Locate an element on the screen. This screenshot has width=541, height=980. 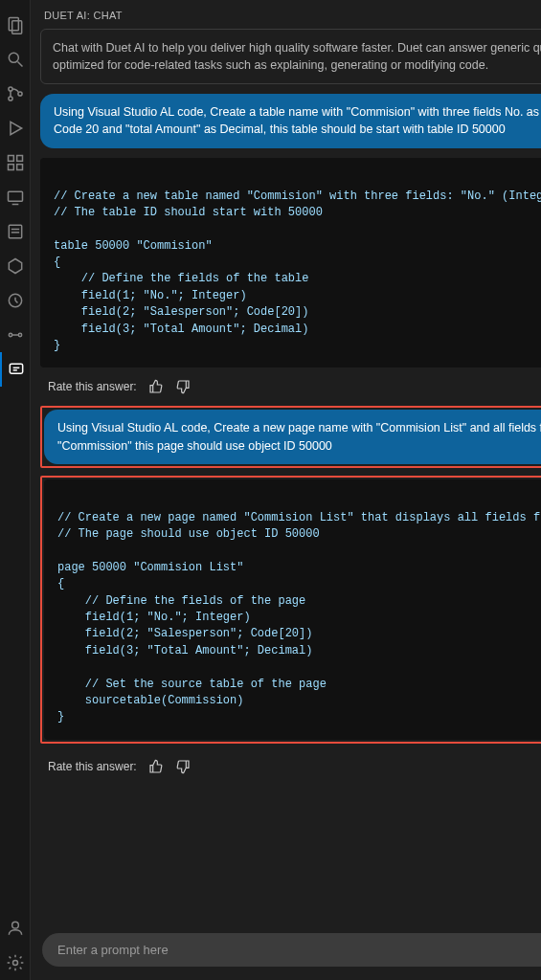
input-bar is located at coordinates (285, 951).